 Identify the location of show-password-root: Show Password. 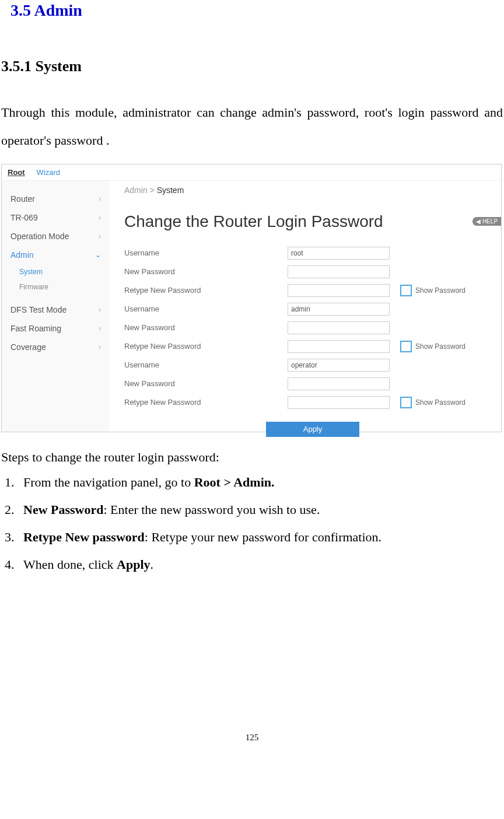
(433, 290).